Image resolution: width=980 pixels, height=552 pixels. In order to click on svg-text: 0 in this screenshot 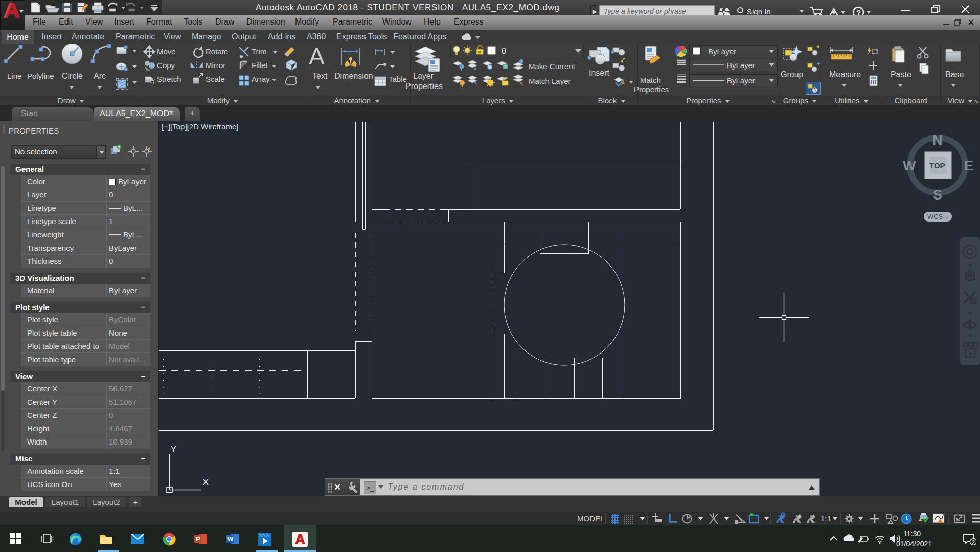, I will do `click(504, 51)`.